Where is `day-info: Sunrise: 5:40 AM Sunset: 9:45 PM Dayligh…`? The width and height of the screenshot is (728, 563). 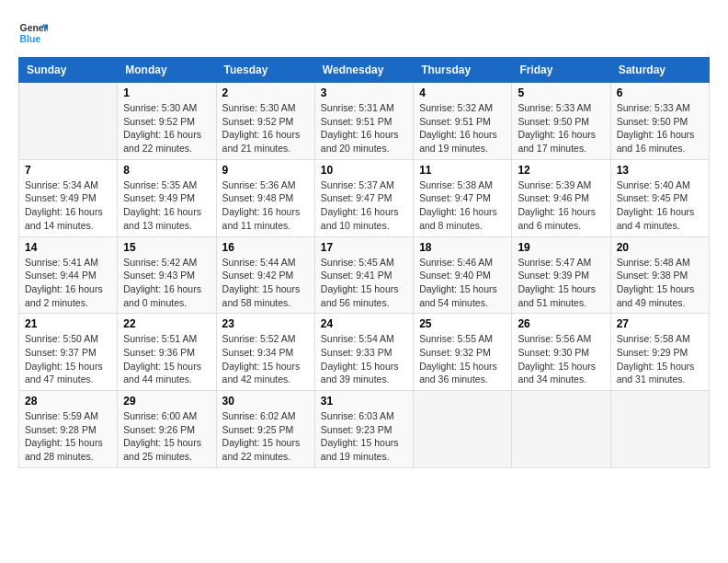 day-info: Sunrise: 5:40 AM Sunset: 9:45 PM Dayligh… is located at coordinates (660, 206).